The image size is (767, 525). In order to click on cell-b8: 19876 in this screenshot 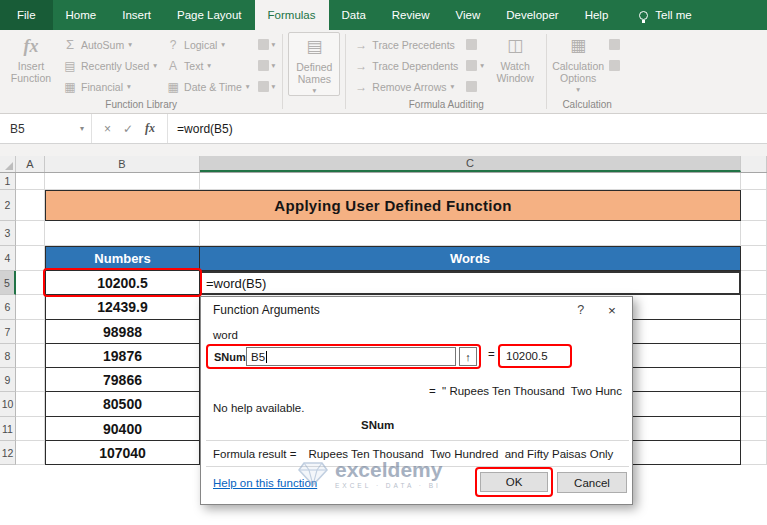, I will do `click(122, 356)`.